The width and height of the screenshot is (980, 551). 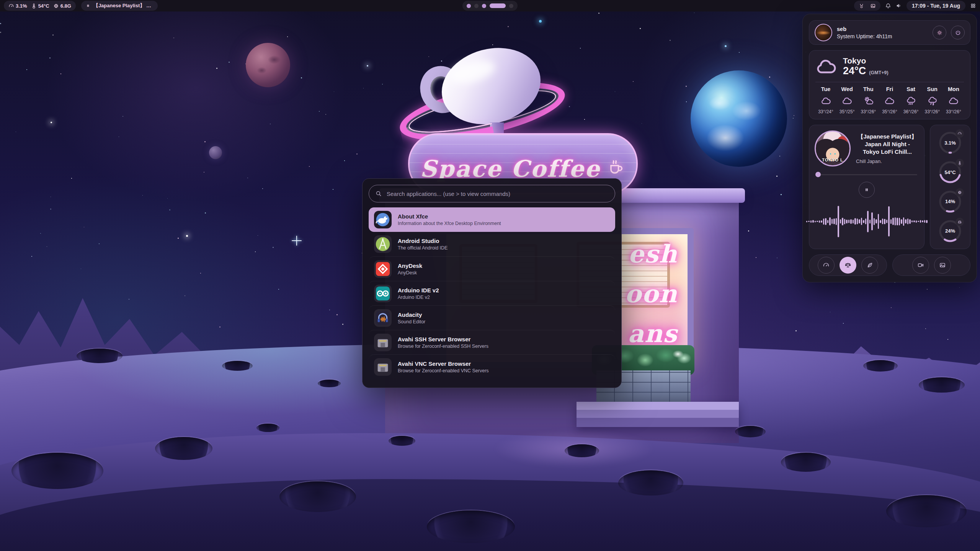 What do you see at coordinates (492, 244) in the screenshot?
I see `app-item: Android StudioThe official Android IDE` at bounding box center [492, 244].